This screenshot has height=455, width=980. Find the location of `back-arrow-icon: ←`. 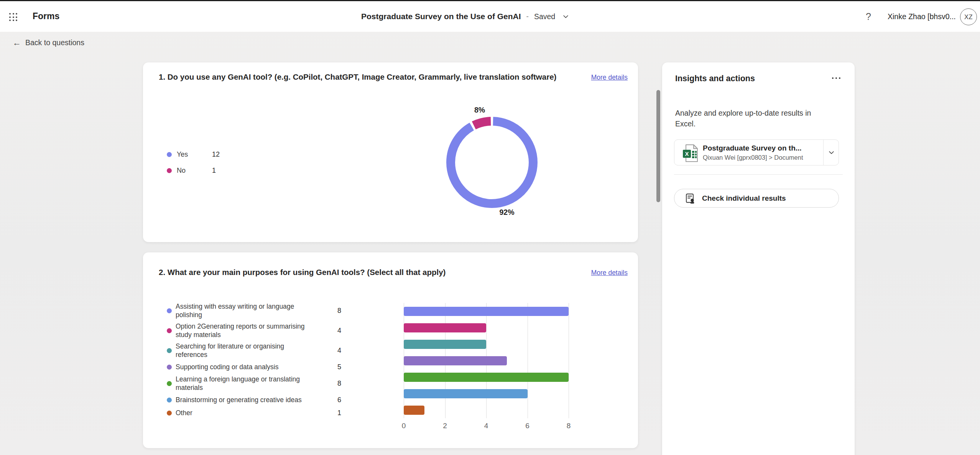

back-arrow-icon: ← is located at coordinates (17, 43).